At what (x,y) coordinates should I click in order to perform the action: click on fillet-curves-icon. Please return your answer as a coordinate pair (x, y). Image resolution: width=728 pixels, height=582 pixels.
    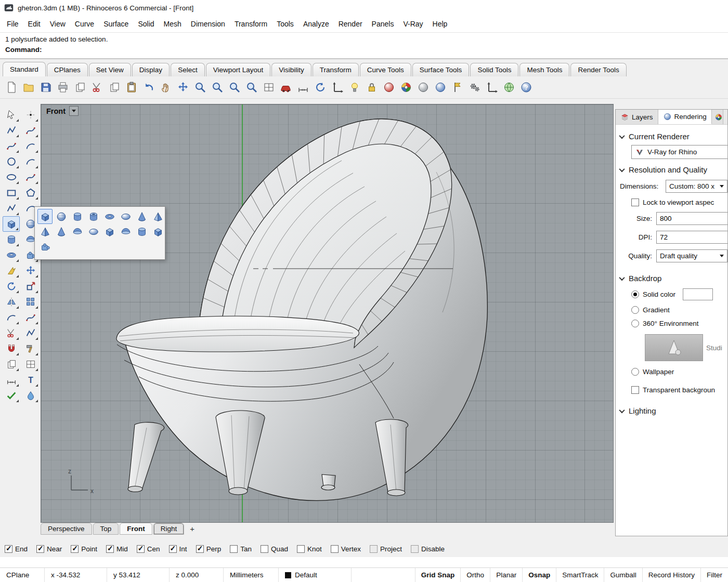
    Looking at the image, I should click on (11, 318).